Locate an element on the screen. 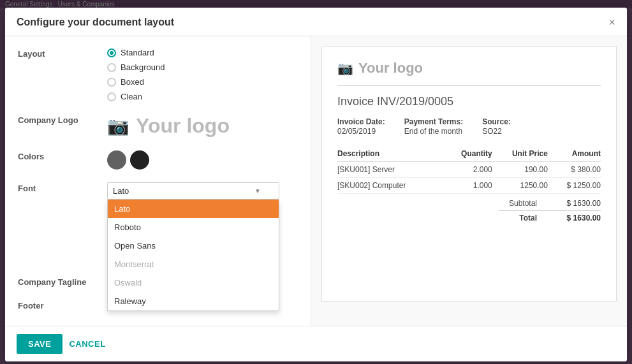  preview-meta-source: Source: SO22 is located at coordinates (496, 126).